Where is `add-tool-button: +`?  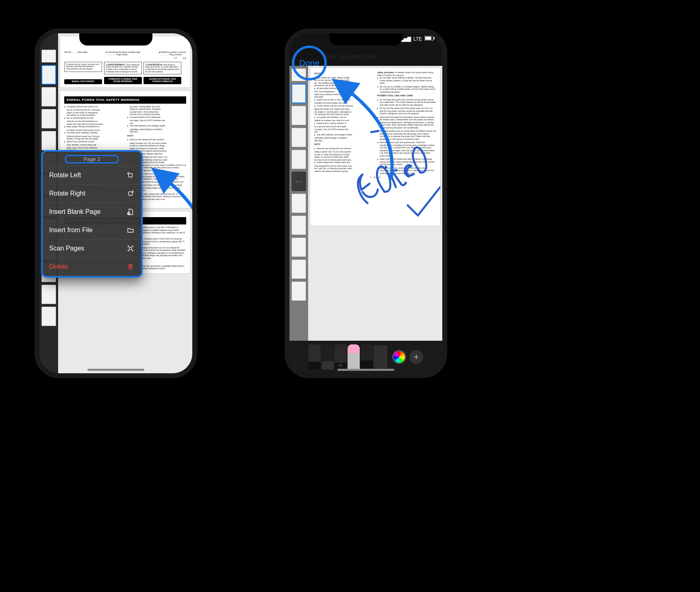
add-tool-button: + is located at coordinates (416, 357).